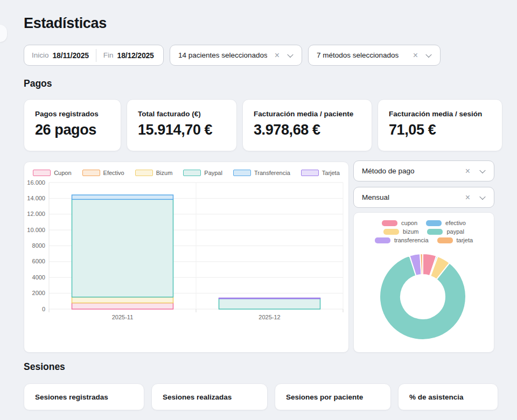 The image size is (517, 420). I want to click on session-card-asistencia: % de asistencia, so click(448, 397).